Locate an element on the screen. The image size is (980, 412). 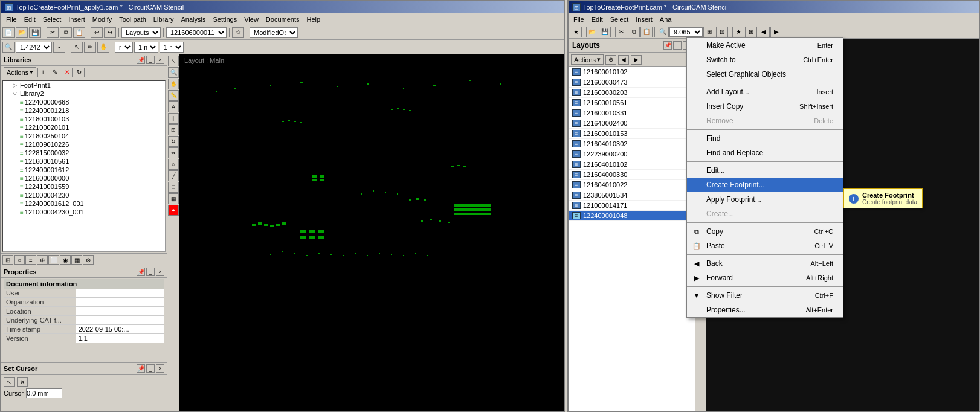
prop-value-user is located at coordinates (120, 294).